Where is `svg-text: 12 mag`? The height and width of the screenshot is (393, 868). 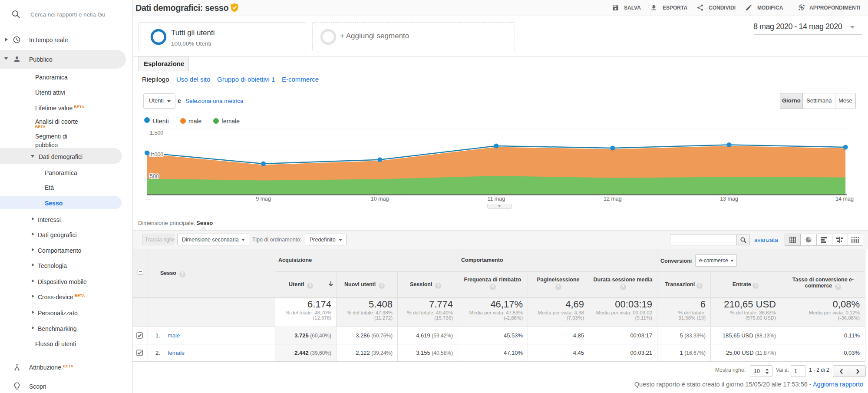 svg-text: 12 mag is located at coordinates (613, 199).